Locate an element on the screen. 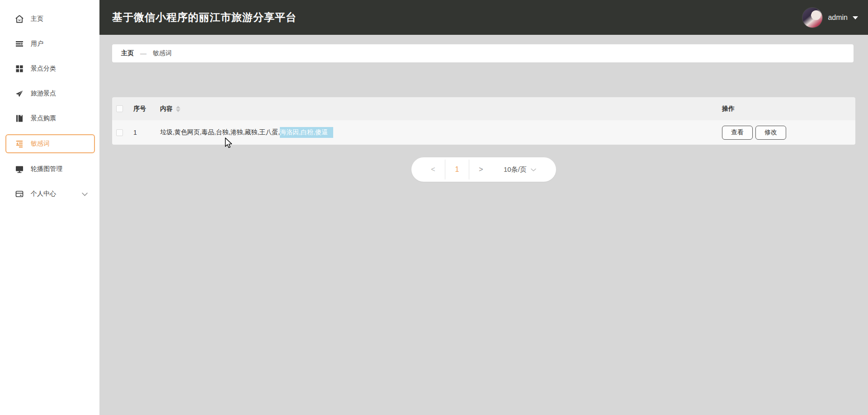 The width and height of the screenshot is (868, 415). pagination-next-button: > is located at coordinates (481, 170).